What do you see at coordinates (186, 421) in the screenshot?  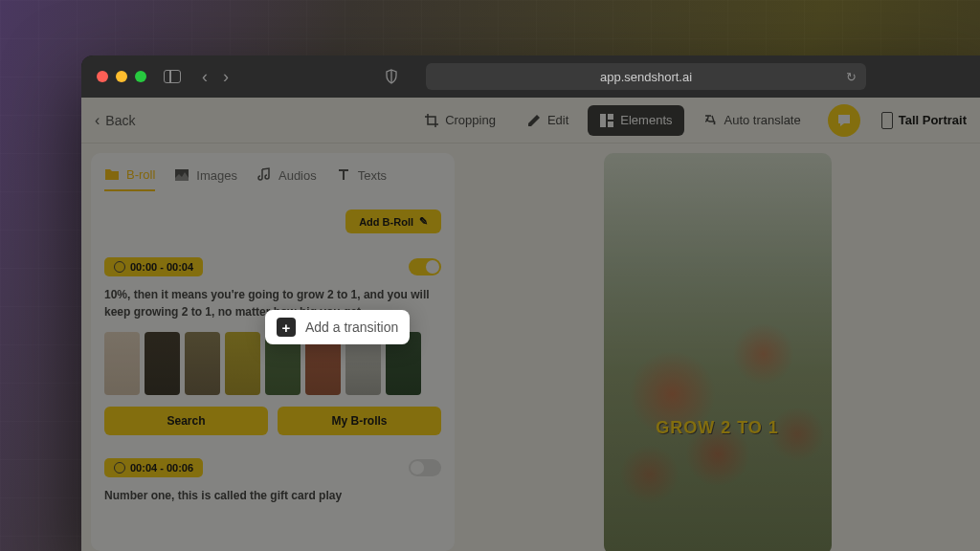 I see `search-button: Search` at bounding box center [186, 421].